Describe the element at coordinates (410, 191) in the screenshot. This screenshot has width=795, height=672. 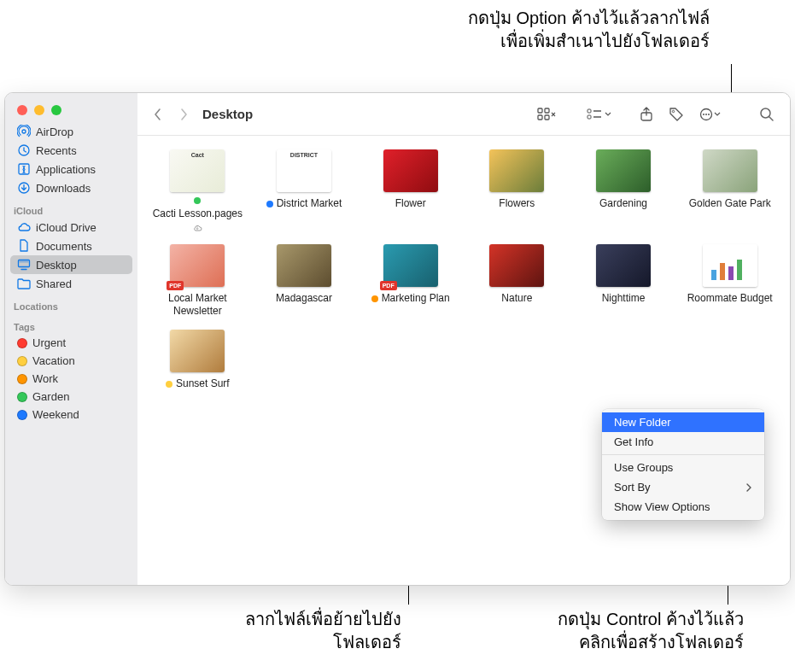
I see `file-item: Flower` at that location.